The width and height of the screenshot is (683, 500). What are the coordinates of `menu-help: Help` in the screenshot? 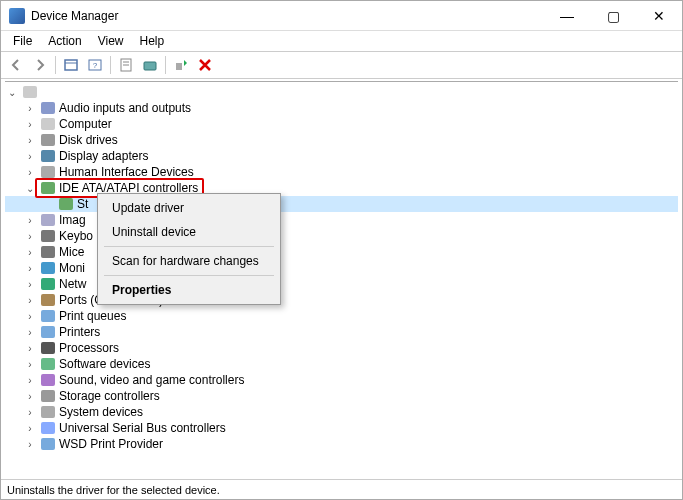 It's located at (152, 41).